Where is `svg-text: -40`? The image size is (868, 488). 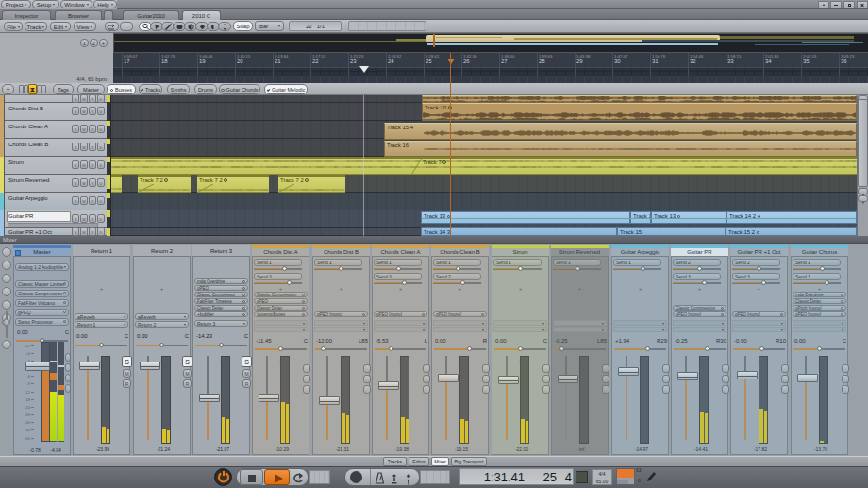 svg-text: -40 is located at coordinates (28, 423).